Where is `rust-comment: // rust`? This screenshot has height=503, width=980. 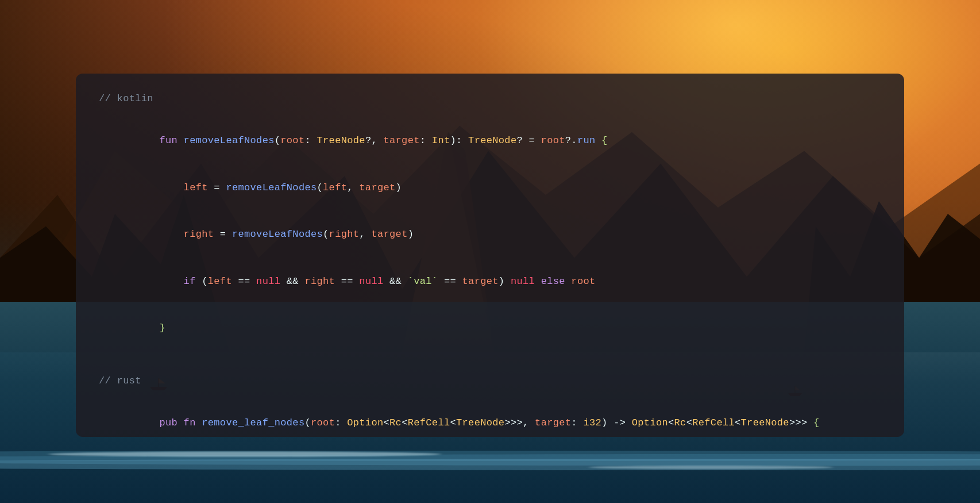
rust-comment: // rust is located at coordinates (490, 381).